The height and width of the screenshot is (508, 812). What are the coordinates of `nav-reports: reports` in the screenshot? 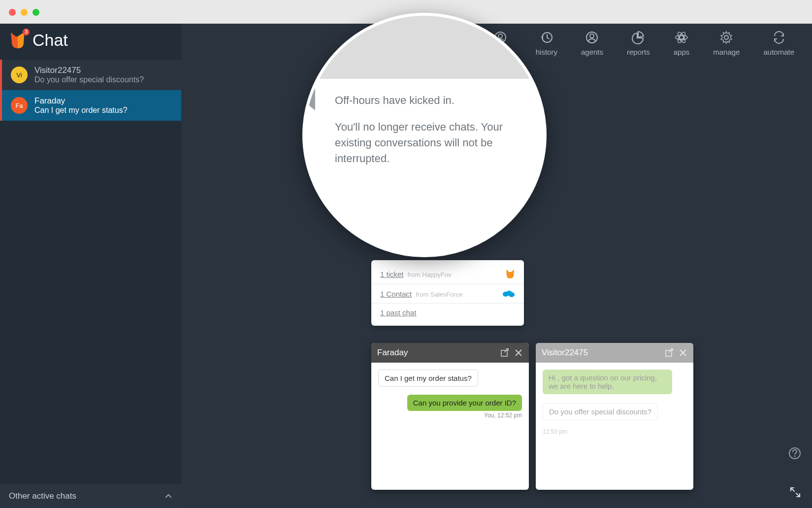 It's located at (638, 43).